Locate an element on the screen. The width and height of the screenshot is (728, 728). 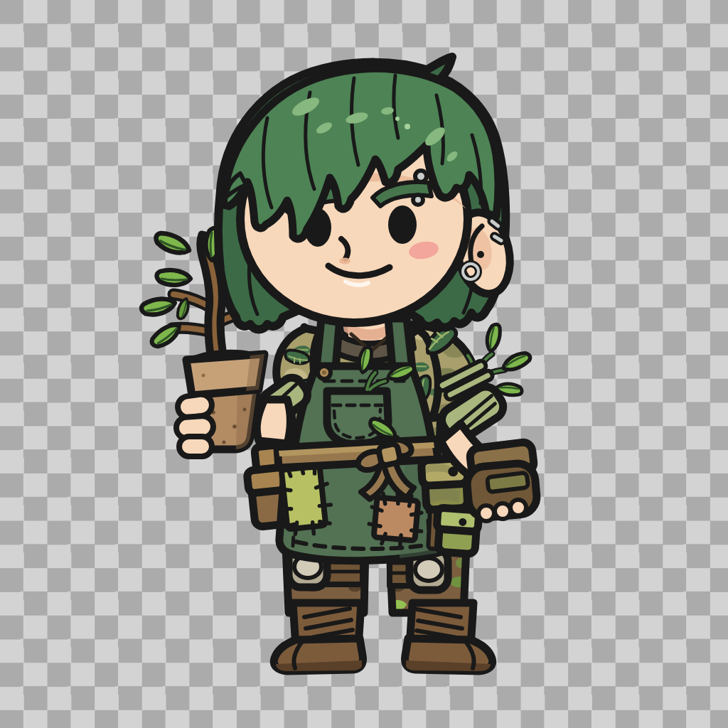
right-boot is located at coordinates (449, 637).